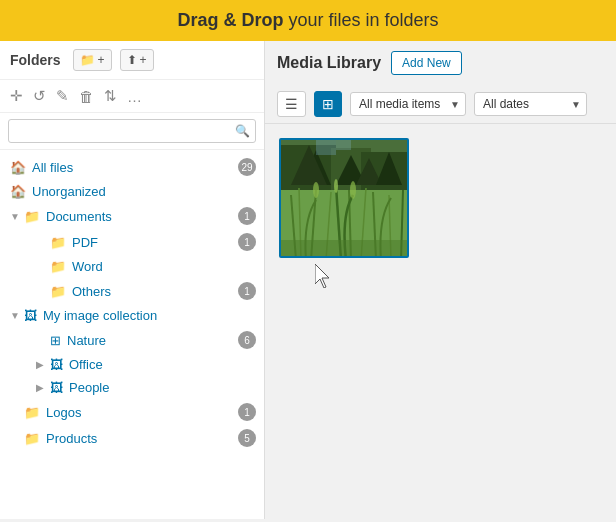 The height and width of the screenshot is (522, 616). I want to click on media-thumbnail-grass, so click(344, 198).